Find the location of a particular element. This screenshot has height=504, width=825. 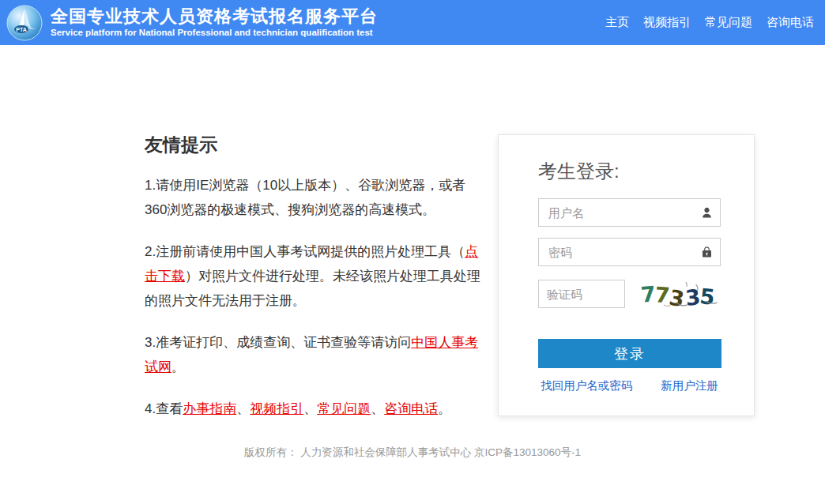

captcha-image: 7 7 3 3 5 is located at coordinates (678, 294).